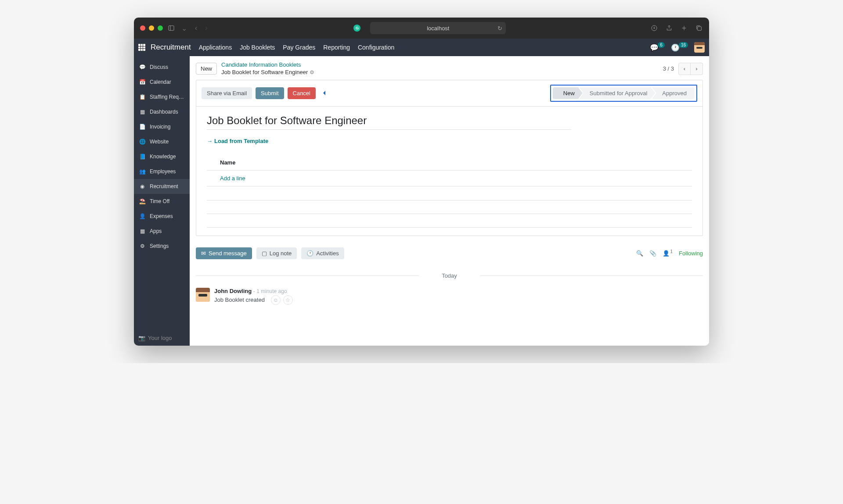 The height and width of the screenshot is (504, 843). What do you see at coordinates (270, 93) in the screenshot?
I see `submit-button: Submit` at bounding box center [270, 93].